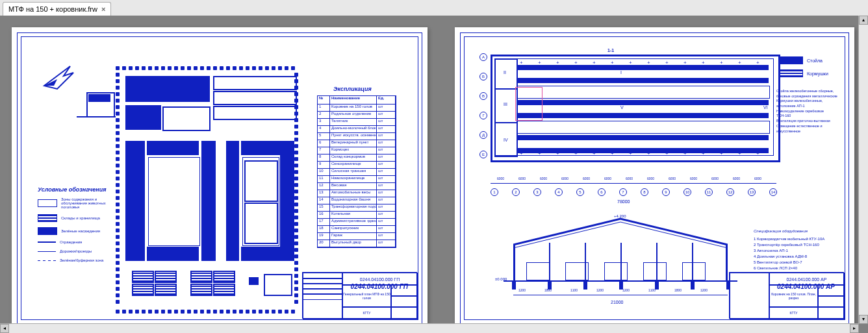 This screenshot has width=868, height=333. Describe the element at coordinates (796, 239) in the screenshot. I see `spec-row: 1 Кормораздатчик мобильный КТУ-10А` at that location.